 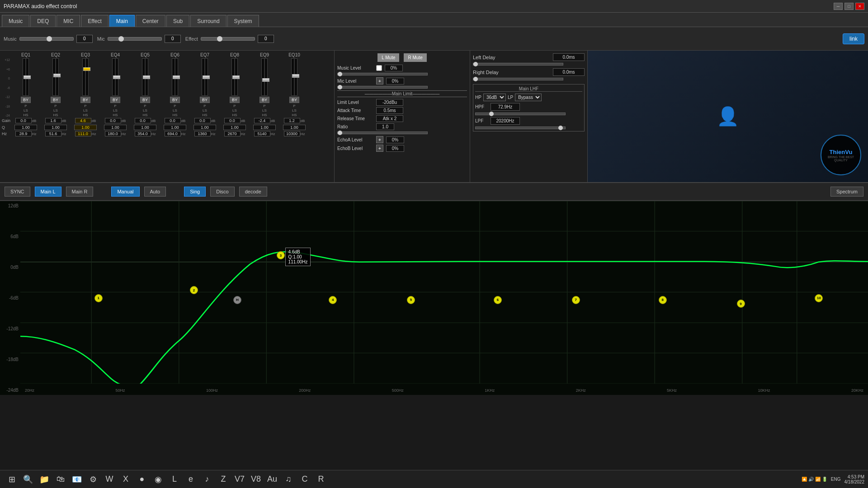 I want to click on eq7-by-btn: BY, so click(x=205, y=100).